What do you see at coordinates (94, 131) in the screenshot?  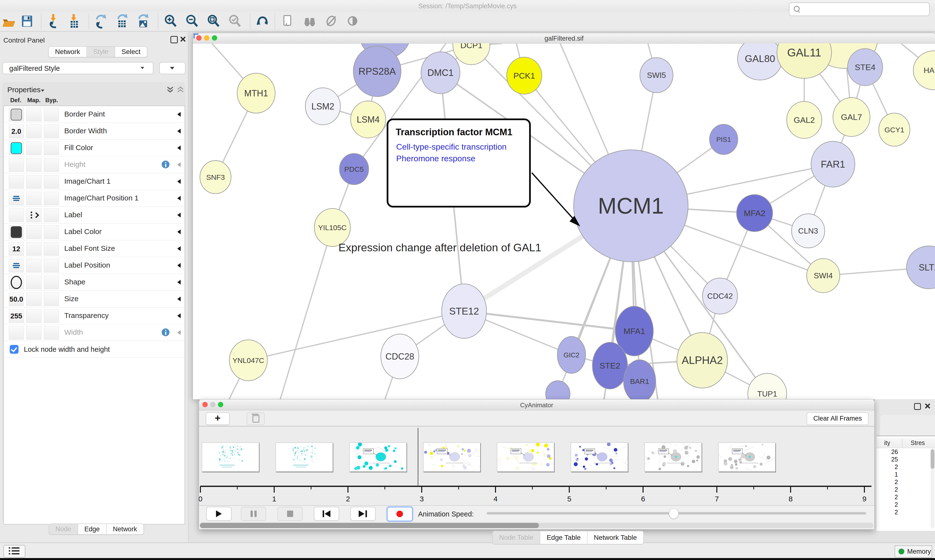 I see `property-row: 2.0Border Width` at bounding box center [94, 131].